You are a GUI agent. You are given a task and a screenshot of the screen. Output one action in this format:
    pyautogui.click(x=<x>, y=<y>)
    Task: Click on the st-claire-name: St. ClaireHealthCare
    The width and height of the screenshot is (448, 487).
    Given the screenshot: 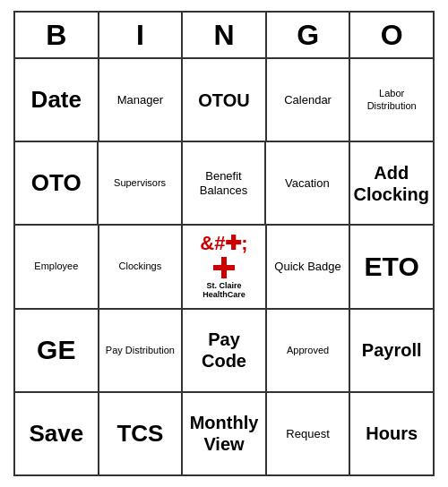 What is the action you would take?
    pyautogui.click(x=224, y=291)
    